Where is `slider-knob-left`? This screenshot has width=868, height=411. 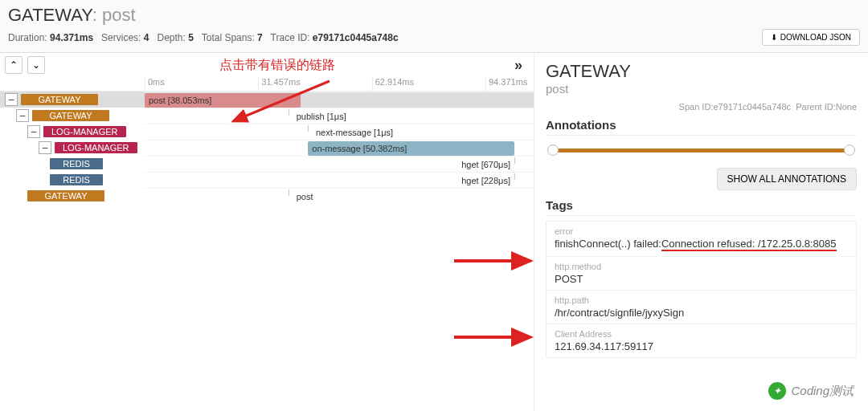
slider-knob-left is located at coordinates (553, 150).